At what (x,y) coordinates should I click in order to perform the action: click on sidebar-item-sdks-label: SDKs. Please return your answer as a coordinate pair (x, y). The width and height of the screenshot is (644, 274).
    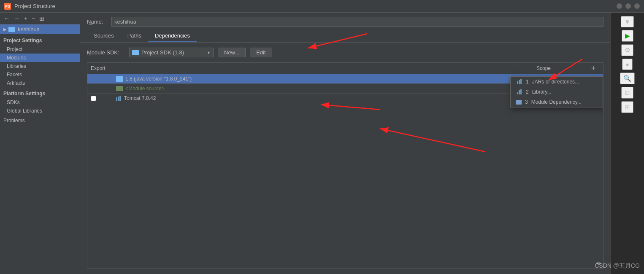
    Looking at the image, I should click on (14, 102).